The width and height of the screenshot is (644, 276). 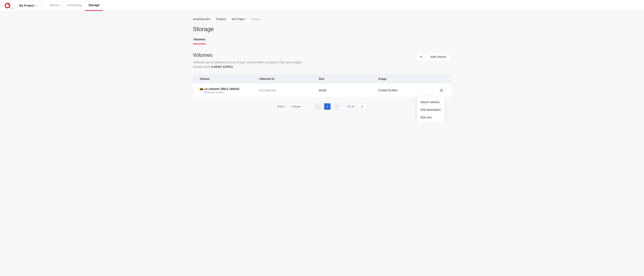 I want to click on prev-page-button, so click(x=318, y=106).